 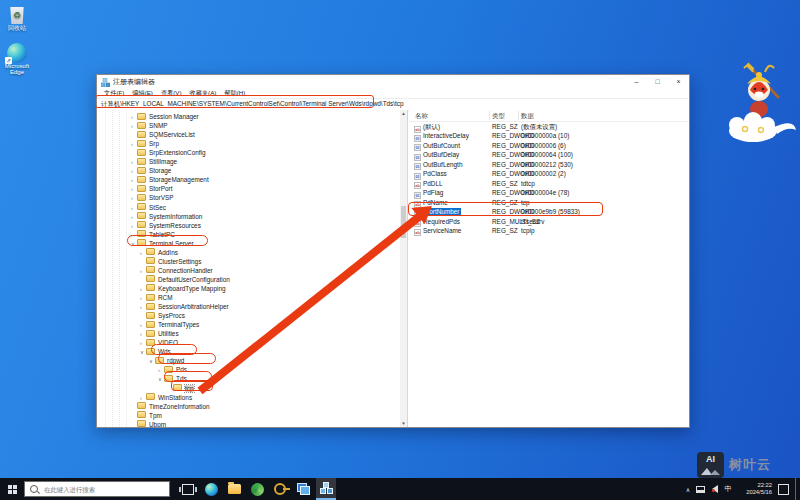 I want to click on tree-item-stsec: ›StSec, so click(x=248, y=208).